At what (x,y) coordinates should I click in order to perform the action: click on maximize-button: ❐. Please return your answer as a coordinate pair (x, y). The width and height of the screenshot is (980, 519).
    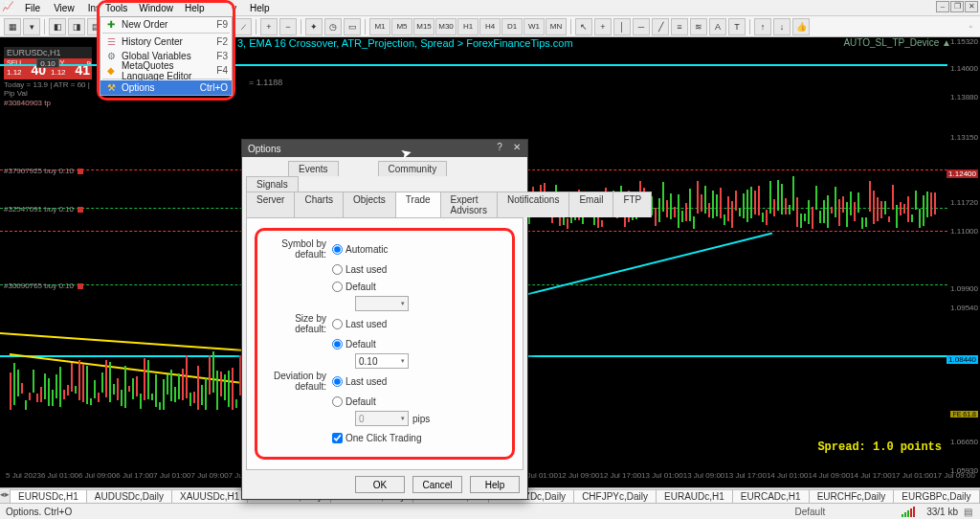
    Looking at the image, I should click on (957, 7).